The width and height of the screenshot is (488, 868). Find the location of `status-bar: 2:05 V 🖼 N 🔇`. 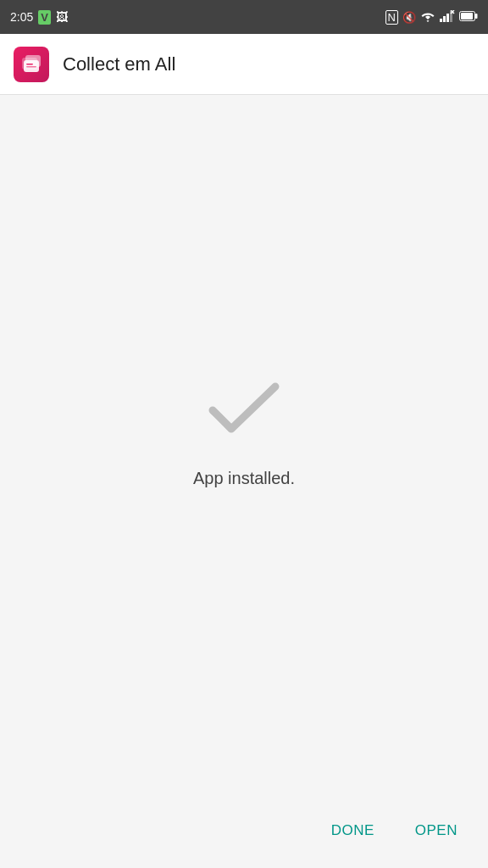

status-bar: 2:05 V 🖼 N 🔇 is located at coordinates (244, 17).